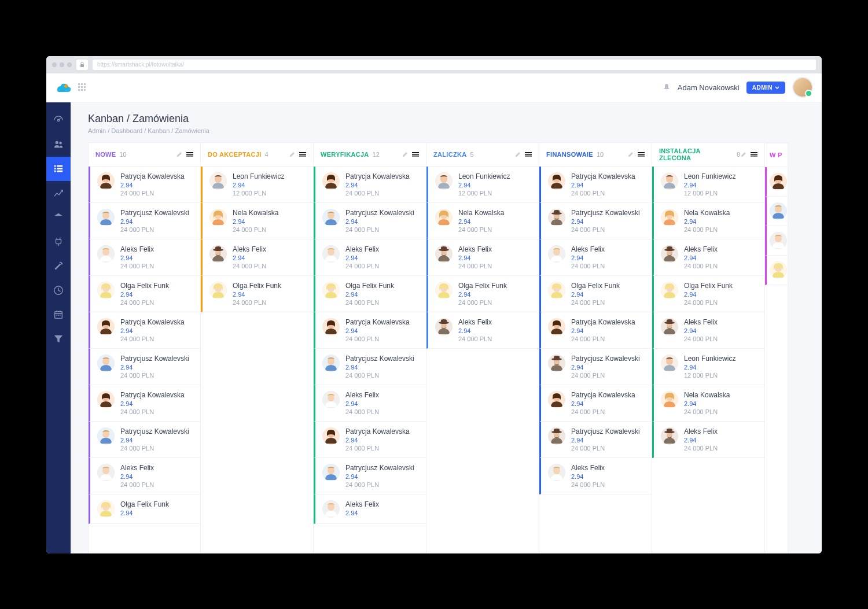  What do you see at coordinates (58, 120) in the screenshot?
I see `sidebar-item-dashboard` at bounding box center [58, 120].